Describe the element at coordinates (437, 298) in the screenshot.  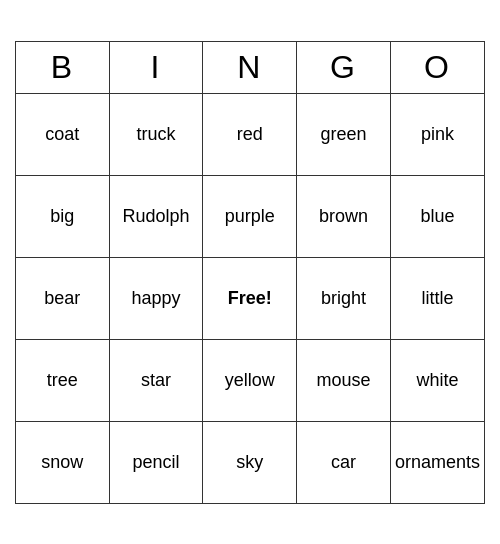
I see `cell-r2-c4: little` at that location.